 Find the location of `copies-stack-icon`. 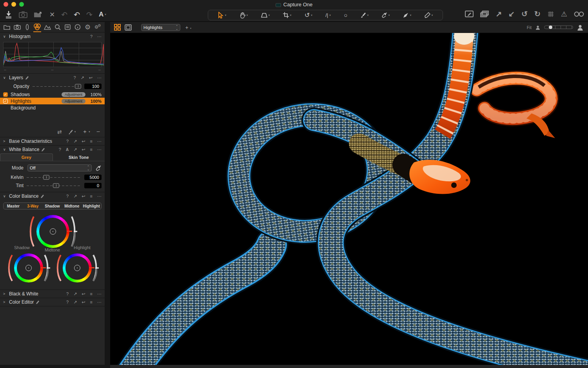

copies-stack-icon is located at coordinates (485, 14).